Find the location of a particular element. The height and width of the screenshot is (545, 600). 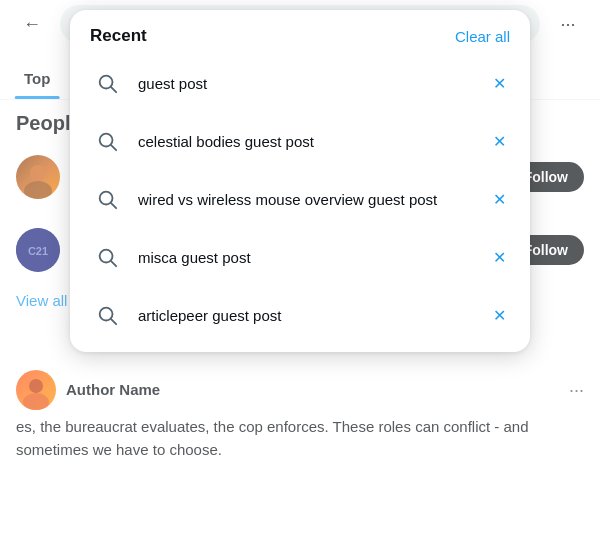

remove-search-button-4: ✕ is located at coordinates (500, 258).